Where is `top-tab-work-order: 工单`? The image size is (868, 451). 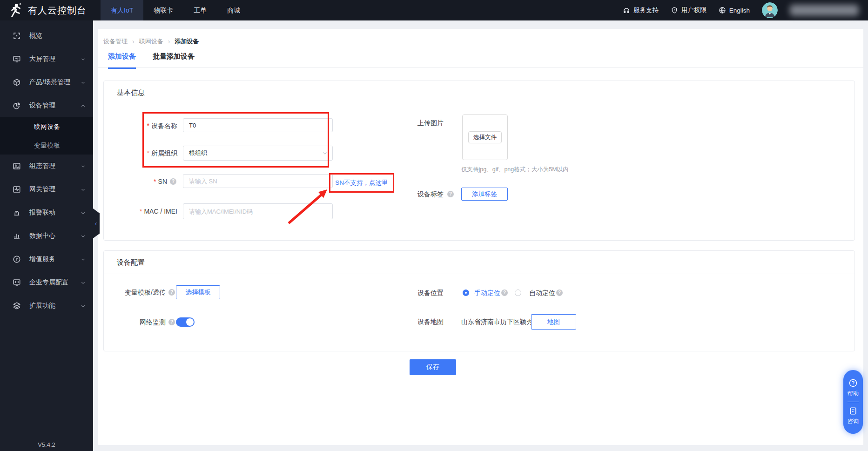 top-tab-work-order: 工单 is located at coordinates (200, 10).